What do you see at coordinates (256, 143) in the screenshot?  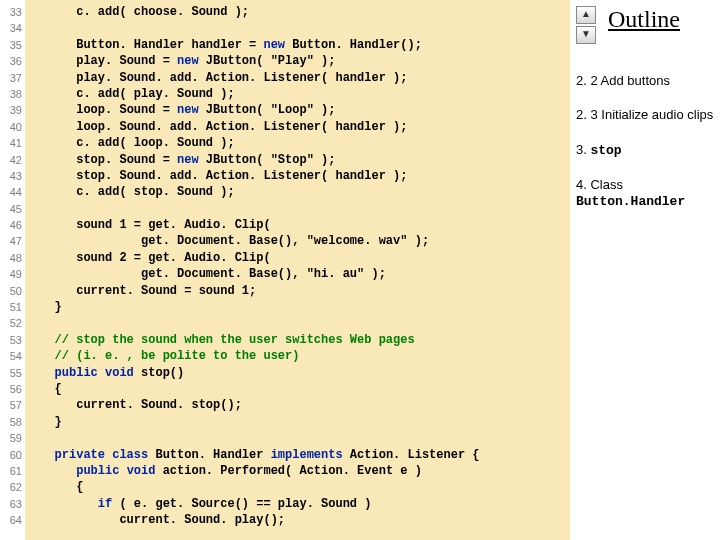 I see `code-line: c. add( loop. Sound );` at bounding box center [256, 143].